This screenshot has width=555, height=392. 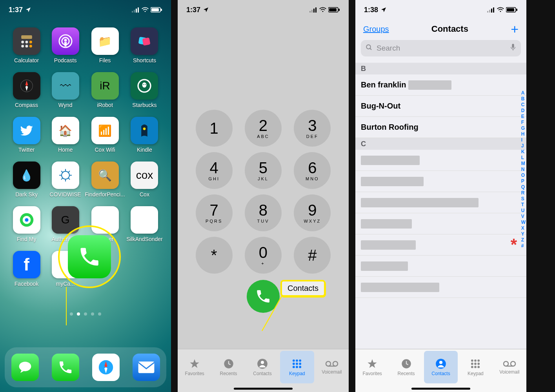 I want to click on index-Q: Q, so click(x=523, y=187).